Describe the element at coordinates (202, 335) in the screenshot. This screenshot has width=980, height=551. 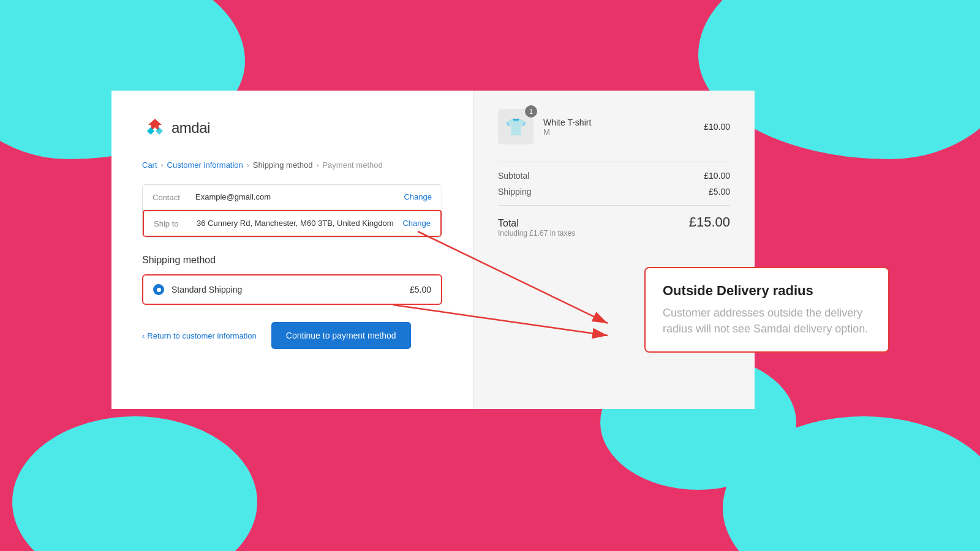
I see `back-link-label: Return to customer information` at that location.